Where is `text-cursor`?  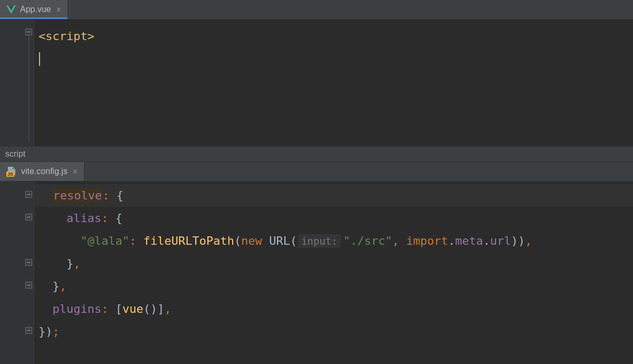 text-cursor is located at coordinates (40, 59).